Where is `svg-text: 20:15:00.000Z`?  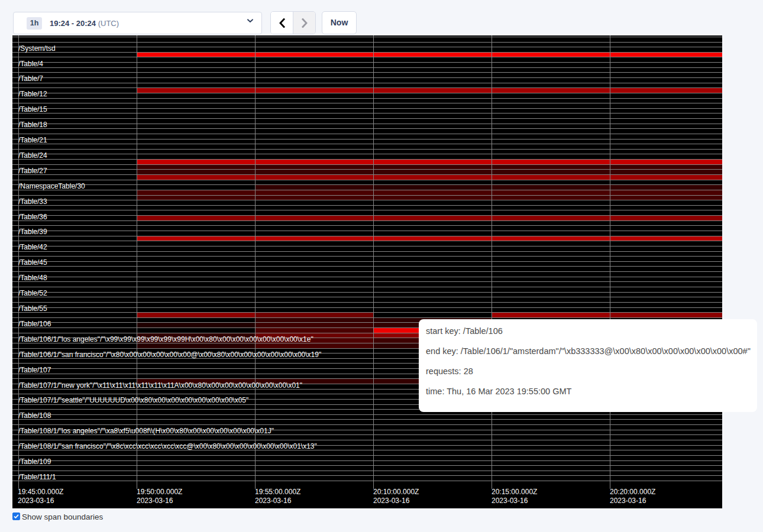 svg-text: 20:15:00.000Z is located at coordinates (515, 492).